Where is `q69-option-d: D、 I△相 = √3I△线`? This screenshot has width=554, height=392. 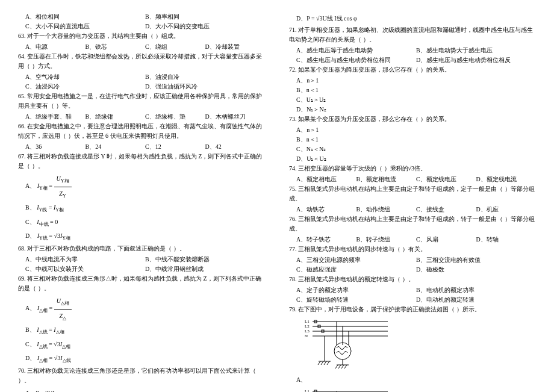 q69-option-d: D、 I△相 = √3I△线 is located at coordinates (142, 359).